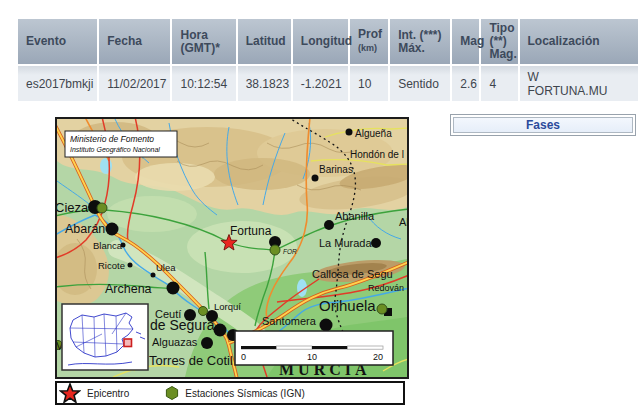  I want to click on event-location: W FORTUNA.MU, so click(579, 84).